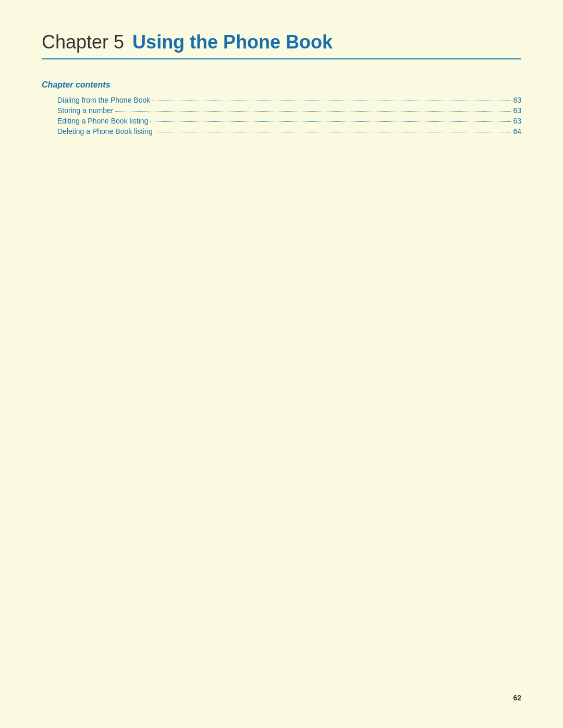 This screenshot has width=563, height=728. What do you see at coordinates (517, 131) in the screenshot?
I see `toc-page-number: 64` at bounding box center [517, 131].